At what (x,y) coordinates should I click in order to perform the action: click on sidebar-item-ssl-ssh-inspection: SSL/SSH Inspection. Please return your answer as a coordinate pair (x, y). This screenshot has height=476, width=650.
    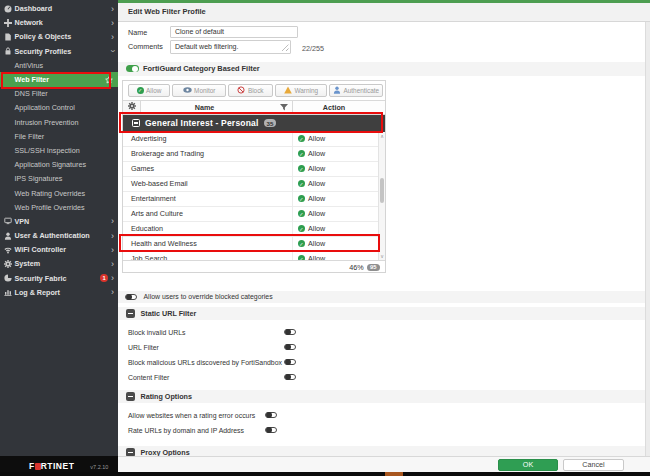
    Looking at the image, I should click on (59, 150).